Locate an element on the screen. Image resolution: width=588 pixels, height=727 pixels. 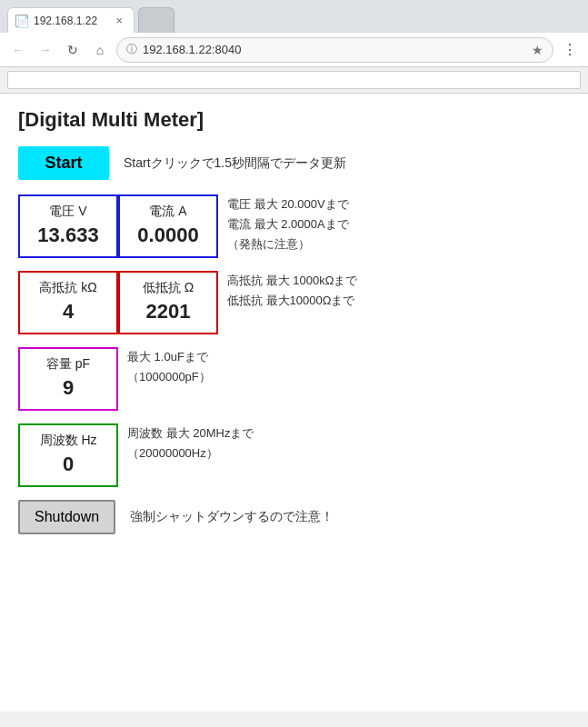
tab-bar: 📄 192.168.1.22 × is located at coordinates (294, 16).